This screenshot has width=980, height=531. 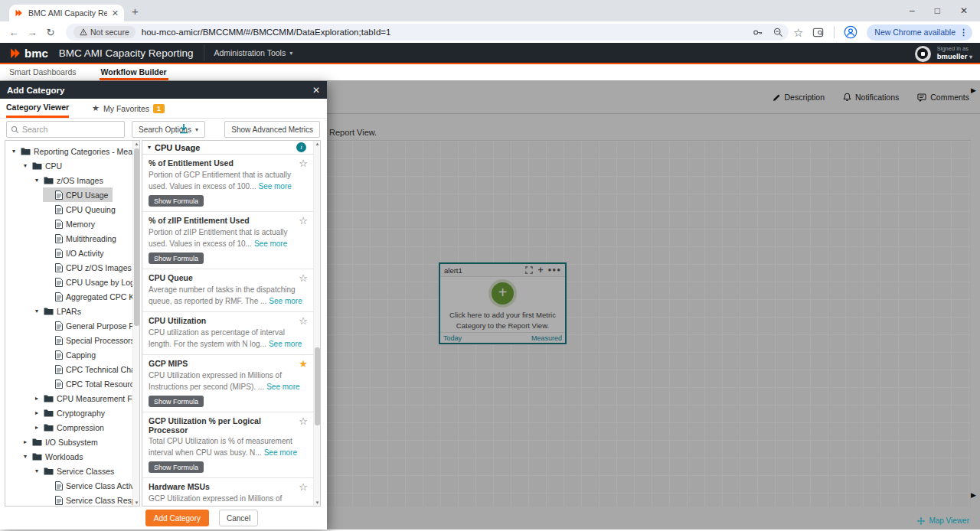 What do you see at coordinates (74, 151) in the screenshot?
I see `tree-node: Reporting Categories - Measured` at bounding box center [74, 151].